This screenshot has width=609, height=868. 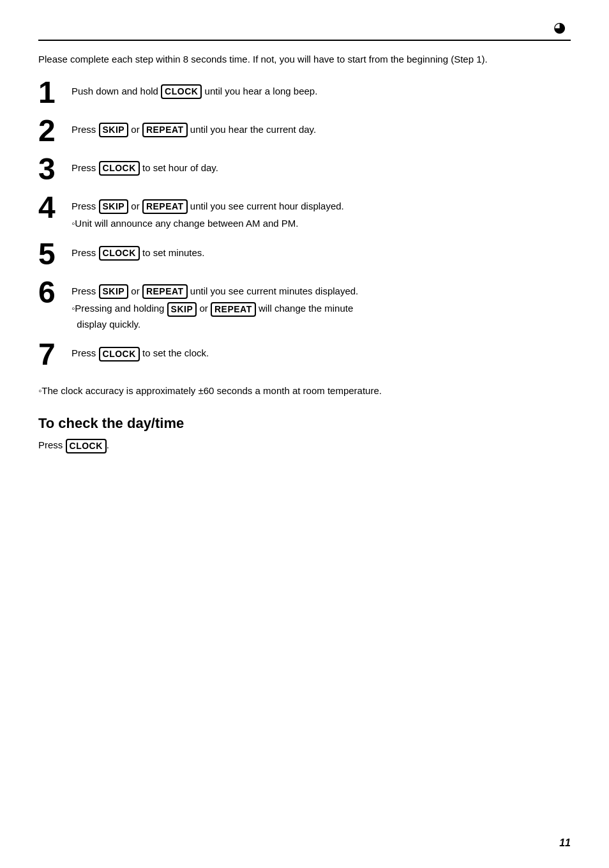 What do you see at coordinates (273, 291) in the screenshot?
I see `step-6-text-after: until you see current minutes displayed.` at bounding box center [273, 291].